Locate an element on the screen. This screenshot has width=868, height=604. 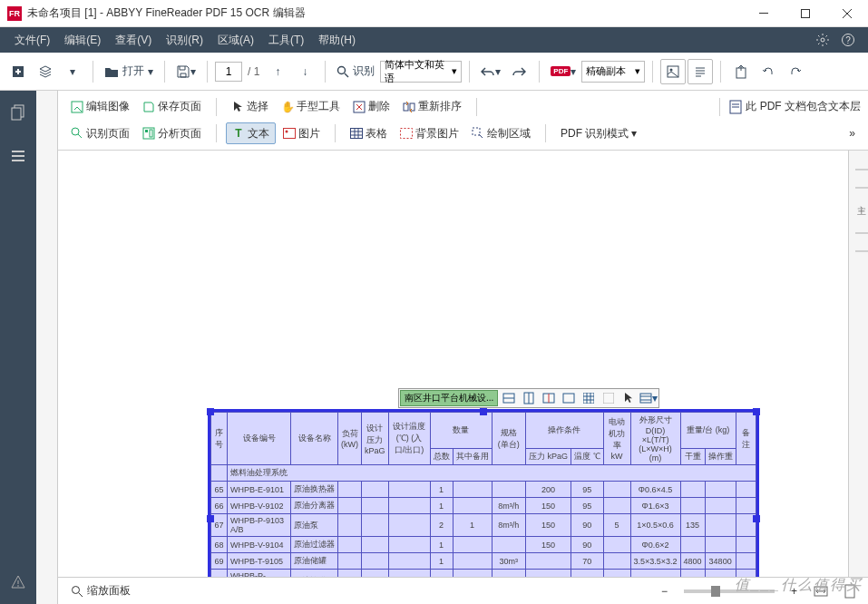
settings-icon is located at coordinates (823, 40).